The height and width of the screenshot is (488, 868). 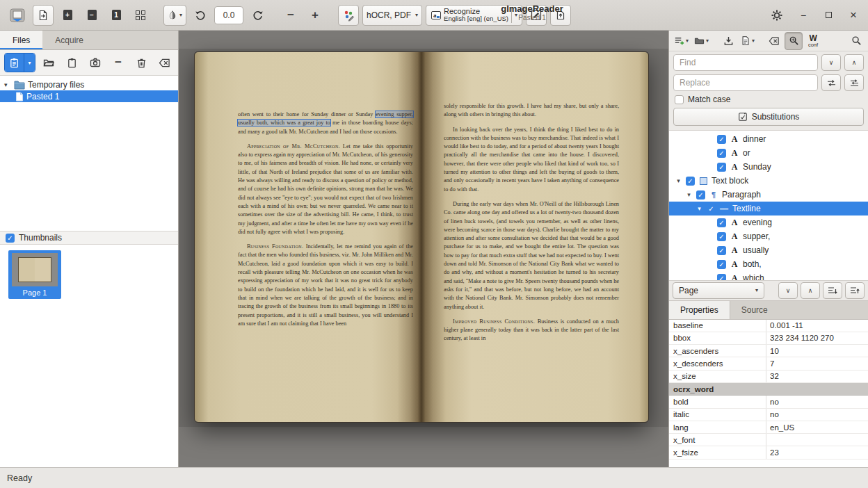 What do you see at coordinates (769, 250) in the screenshot?
I see `hocr-tree-row: ✓Ausually` at bounding box center [769, 250].